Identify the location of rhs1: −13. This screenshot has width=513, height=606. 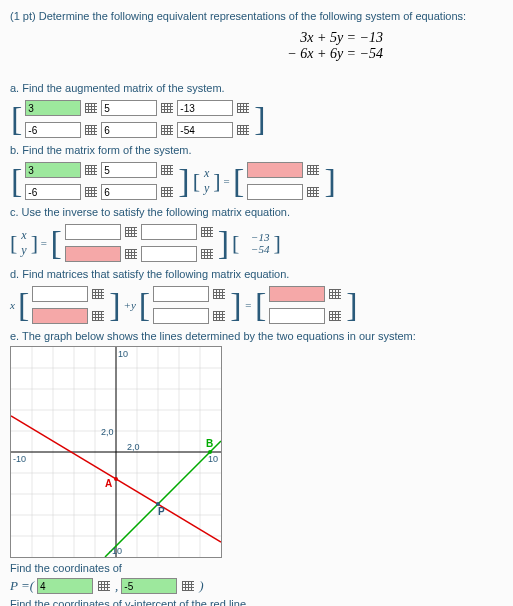
(256, 237).